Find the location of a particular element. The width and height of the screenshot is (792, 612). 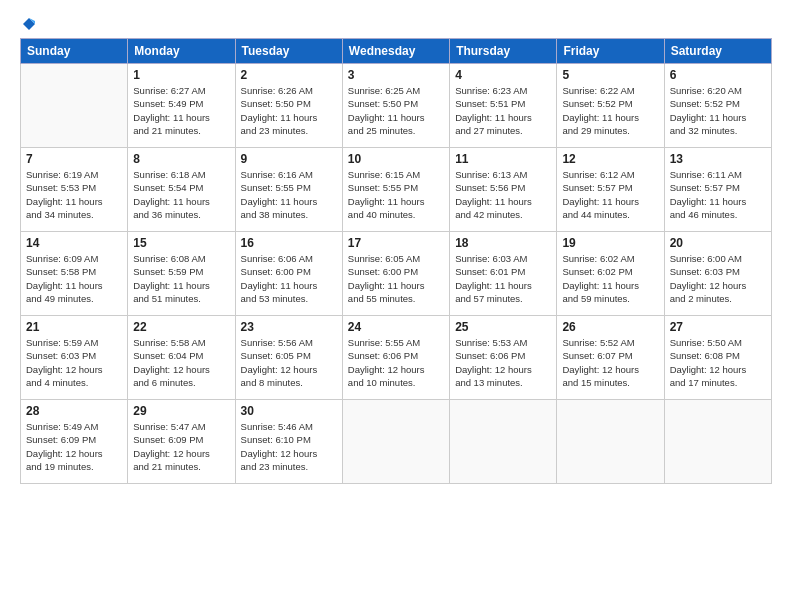

calendar-week-4: 21Sunrise: 5:59 AM Sunset: 6:03 PM Dayli… is located at coordinates (396, 358).